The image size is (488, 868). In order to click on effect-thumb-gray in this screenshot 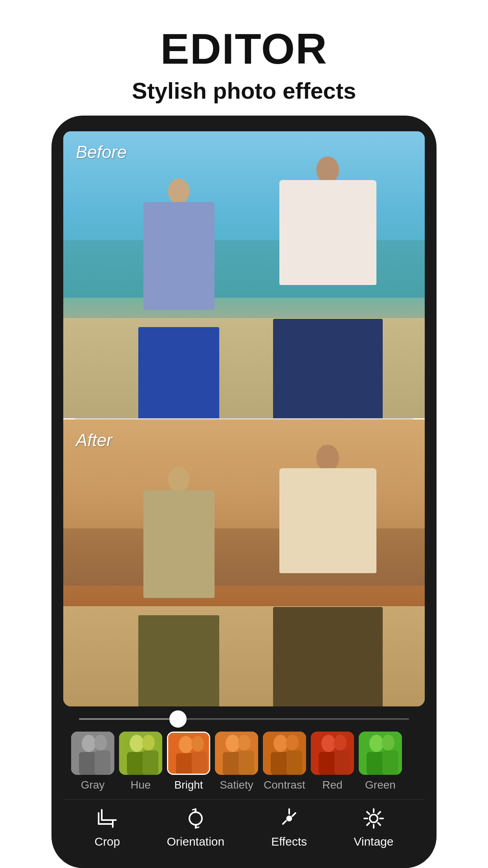, I will do `click(93, 753)`.